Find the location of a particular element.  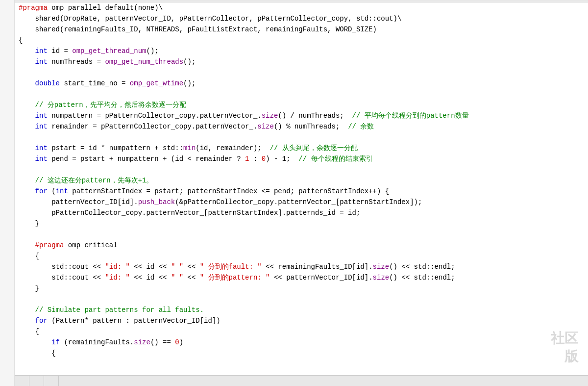

code-segment: pstart = id * numpattern + std:: is located at coordinates (116, 148).